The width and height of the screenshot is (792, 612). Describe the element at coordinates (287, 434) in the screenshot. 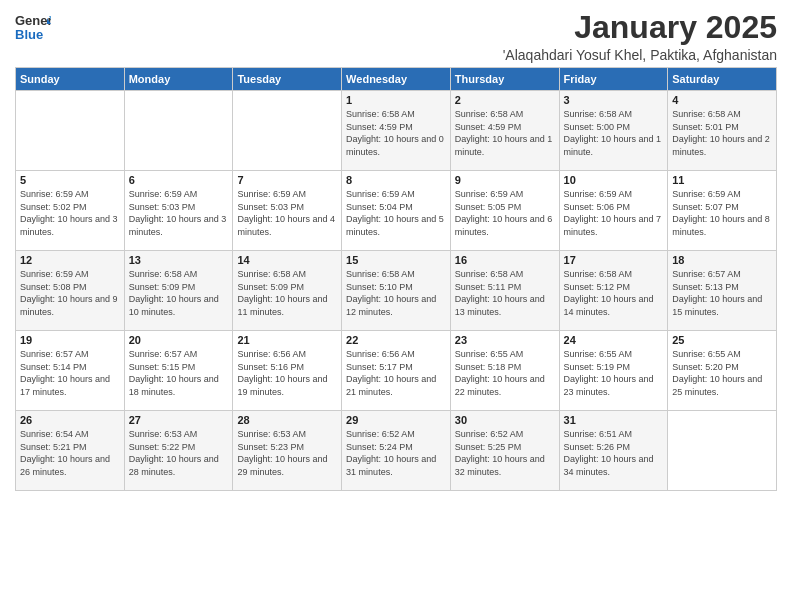

I see `sunrise-text: Sunrise: 6:53 AM` at that location.